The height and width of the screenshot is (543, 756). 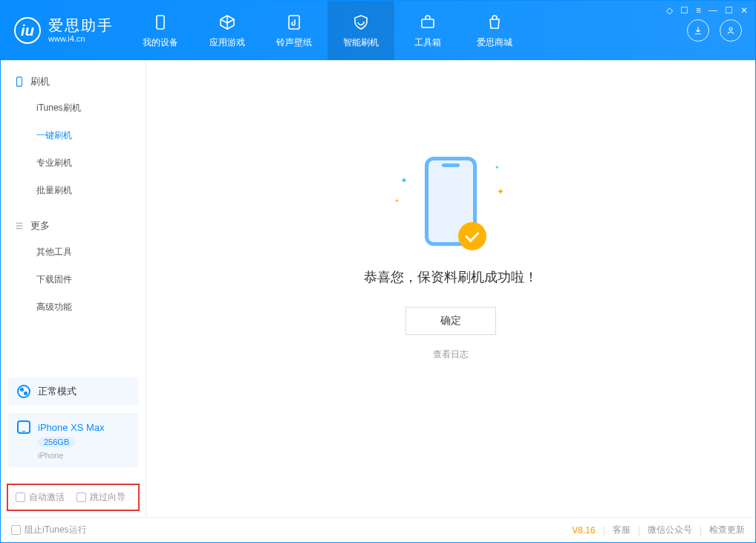 What do you see at coordinates (73, 308) in the screenshot?
I see `sidebar-item-advanced: 高级功能` at bounding box center [73, 308].